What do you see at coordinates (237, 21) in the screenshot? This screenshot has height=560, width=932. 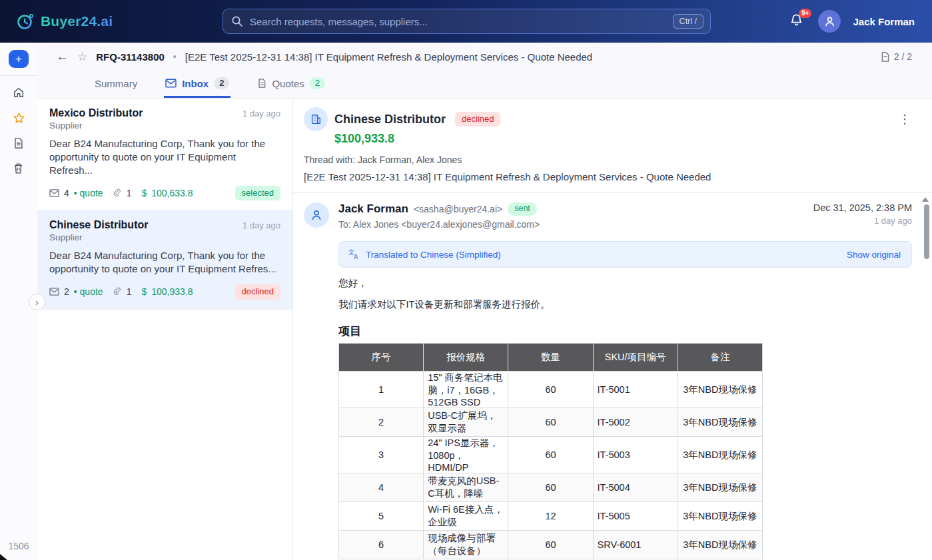 I see `search-icon` at bounding box center [237, 21].